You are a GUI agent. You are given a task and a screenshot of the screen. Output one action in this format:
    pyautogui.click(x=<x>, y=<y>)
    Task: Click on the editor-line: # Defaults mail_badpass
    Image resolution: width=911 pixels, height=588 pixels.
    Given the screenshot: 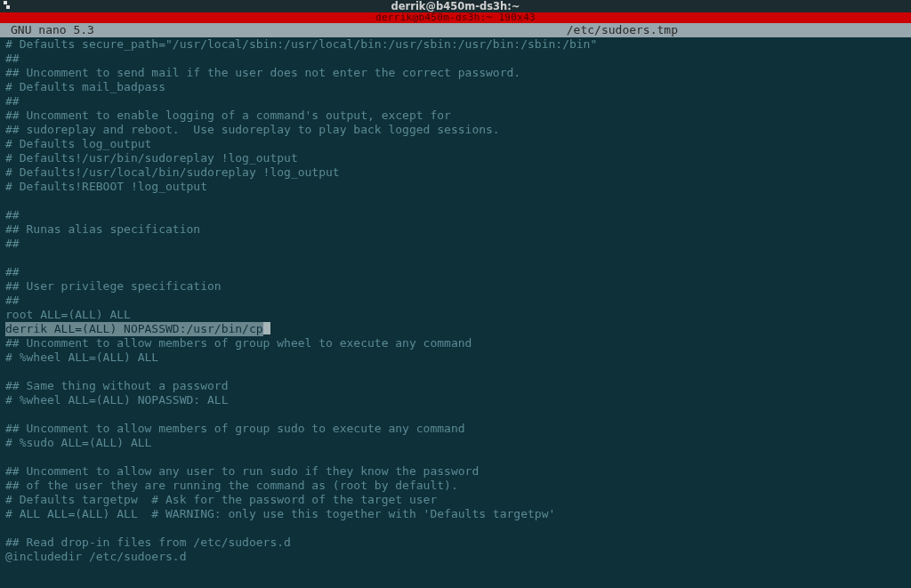 What is the action you would take?
    pyautogui.click(x=456, y=87)
    